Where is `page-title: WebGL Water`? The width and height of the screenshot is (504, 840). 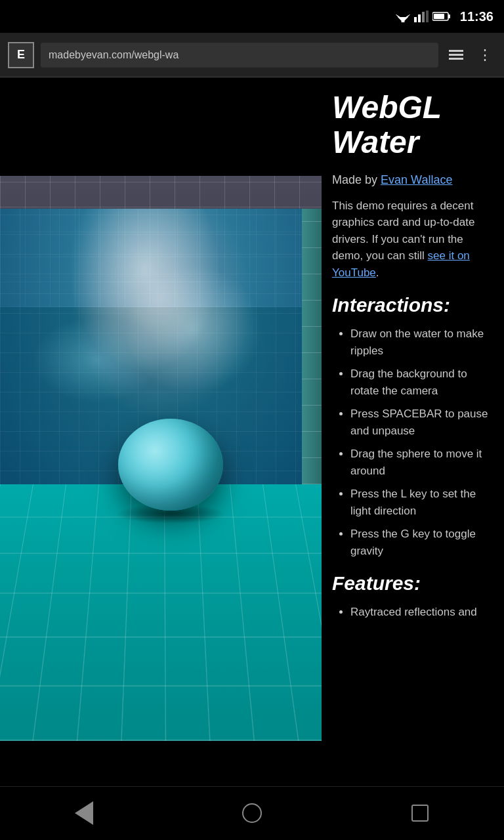
page-title: WebGL Water is located at coordinates (413, 125).